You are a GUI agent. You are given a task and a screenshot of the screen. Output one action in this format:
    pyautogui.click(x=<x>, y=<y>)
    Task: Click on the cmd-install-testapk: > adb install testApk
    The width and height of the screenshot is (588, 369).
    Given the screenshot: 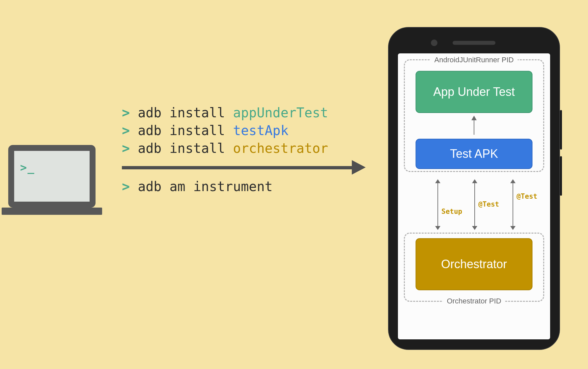 What is the action you would take?
    pyautogui.click(x=225, y=130)
    